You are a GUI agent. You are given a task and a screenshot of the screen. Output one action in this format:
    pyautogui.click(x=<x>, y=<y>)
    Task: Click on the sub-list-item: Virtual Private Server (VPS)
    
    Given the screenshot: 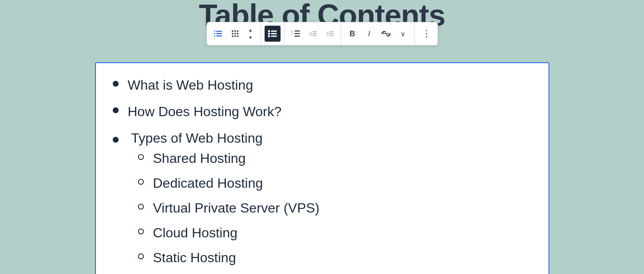 What is the action you would take?
    pyautogui.click(x=216, y=208)
    